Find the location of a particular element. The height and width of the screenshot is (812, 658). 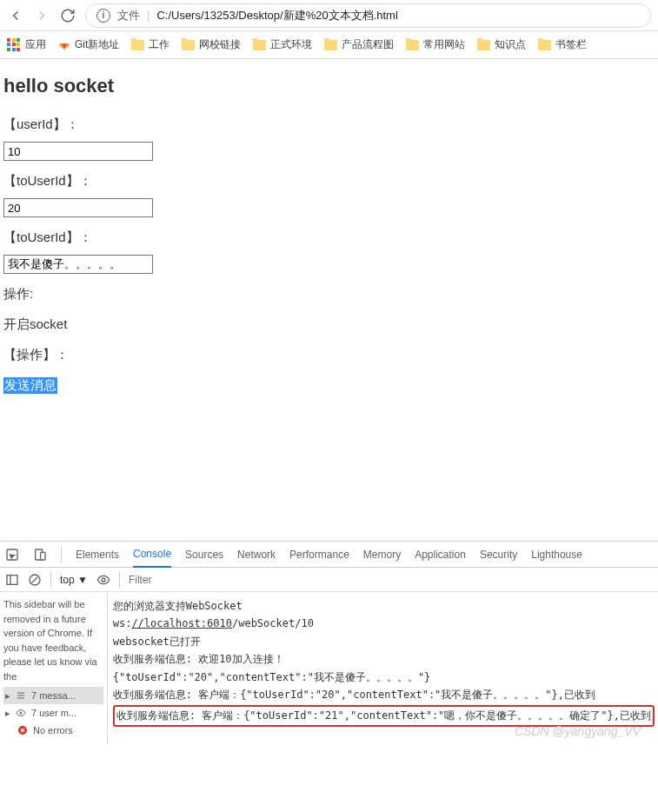

filter-input is located at coordinates (391, 580).